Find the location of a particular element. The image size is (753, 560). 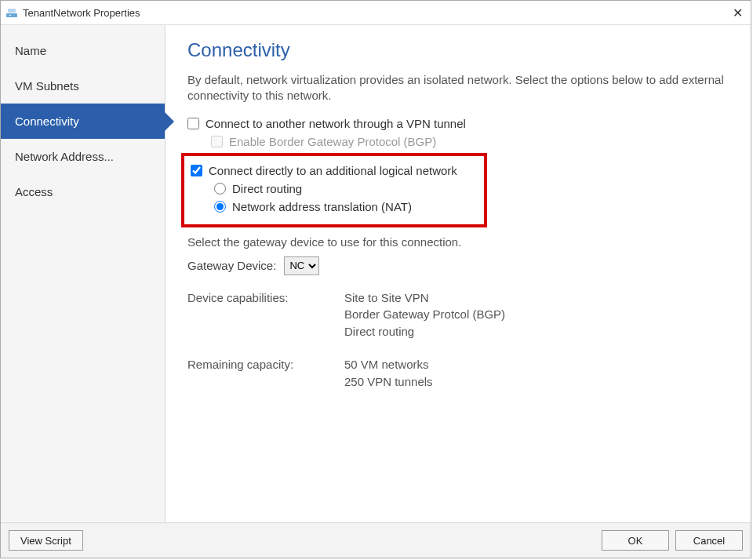

vpn-checkbox is located at coordinates (193, 124).